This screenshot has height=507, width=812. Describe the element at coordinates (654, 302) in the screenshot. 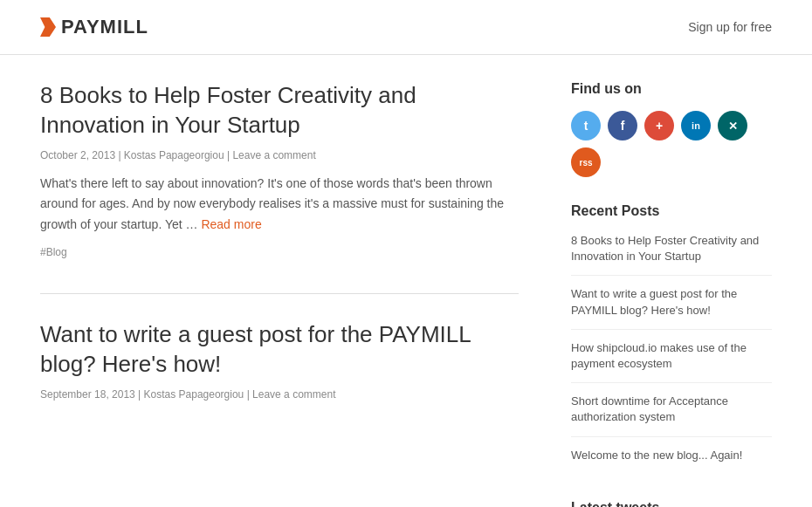

I see `recent-post-link: Want to write a guest post for the PAYMI…` at that location.